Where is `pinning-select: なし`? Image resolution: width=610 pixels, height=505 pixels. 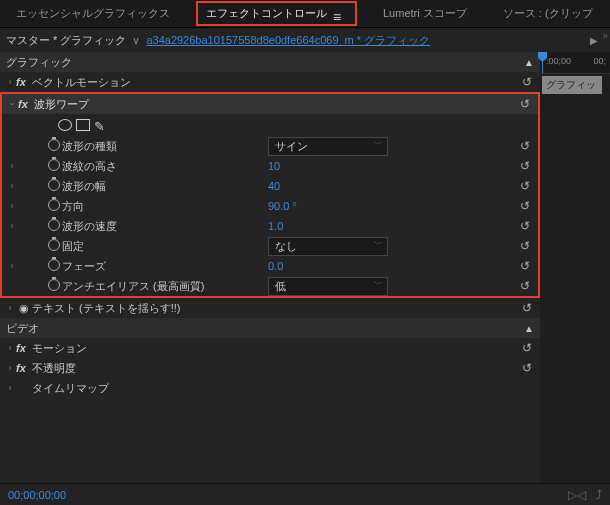 pinning-select: なし is located at coordinates (328, 246).